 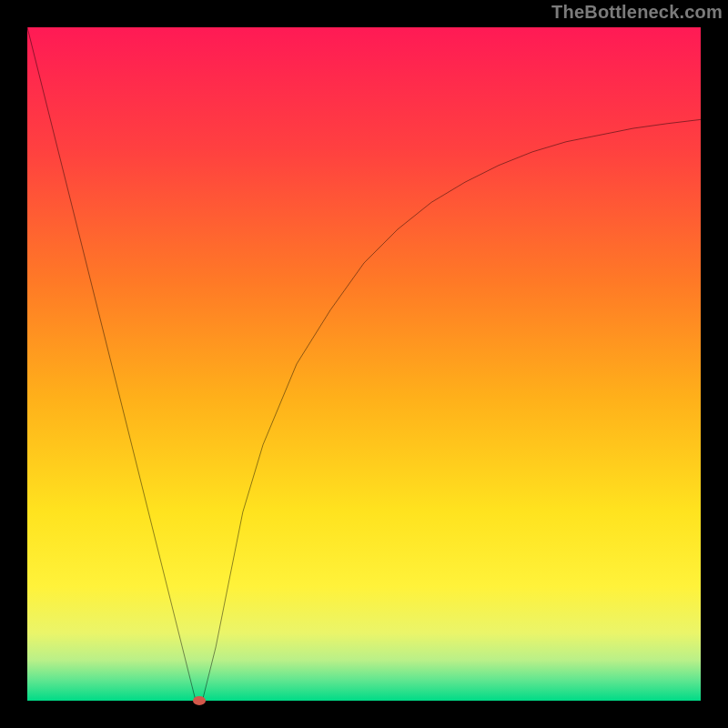 What do you see at coordinates (199, 701) in the screenshot?
I see `optimal-point-marker` at bounding box center [199, 701].